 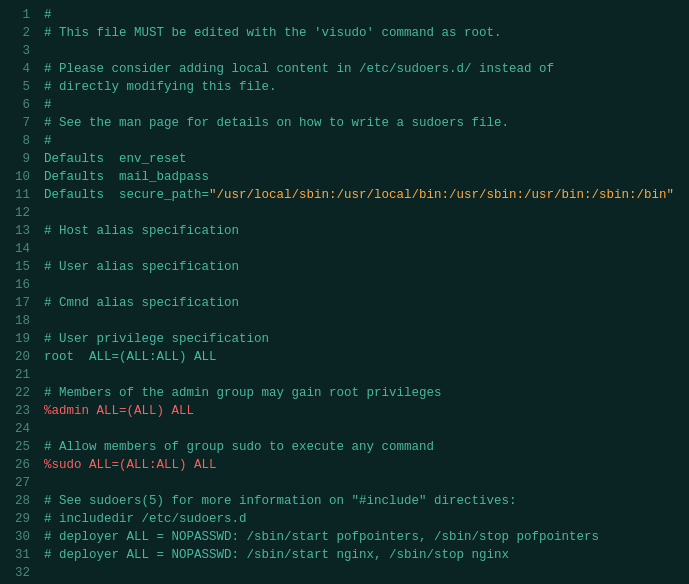 What do you see at coordinates (366, 411) in the screenshot?
I see `code-line: %admin ALL=(ALL) ALL` at bounding box center [366, 411].